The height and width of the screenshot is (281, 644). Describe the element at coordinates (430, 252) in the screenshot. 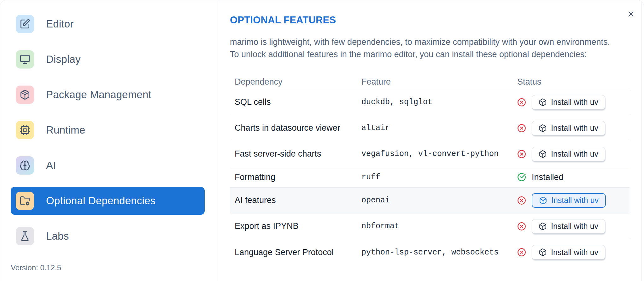

I see `table-row: Language Server Protocolpython-lsp-serve…` at that location.